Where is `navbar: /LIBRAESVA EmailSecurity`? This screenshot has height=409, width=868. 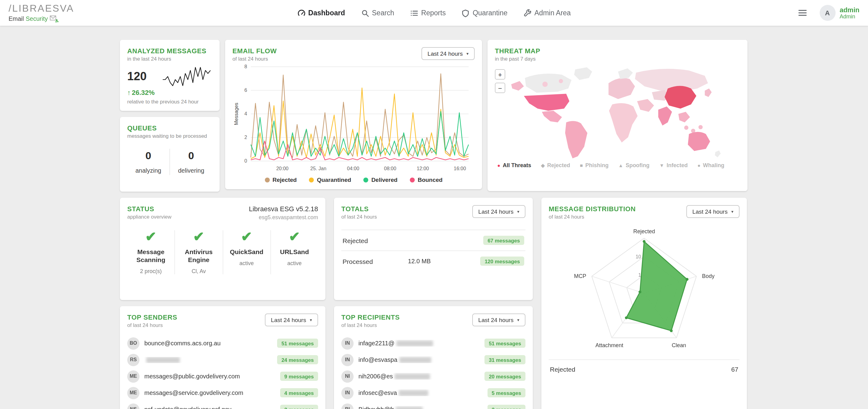
navbar: /LIBRAESVA EmailSecurity is located at coordinates (434, 13).